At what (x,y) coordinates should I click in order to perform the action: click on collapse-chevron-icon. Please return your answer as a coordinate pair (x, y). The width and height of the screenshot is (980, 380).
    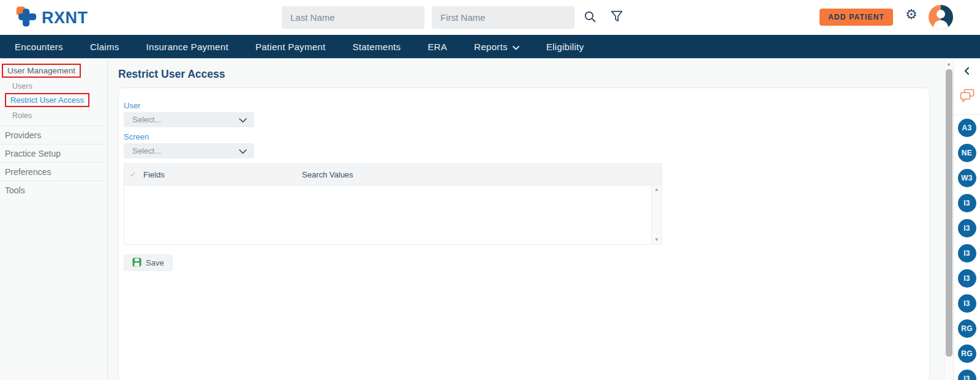
    Looking at the image, I should click on (967, 71).